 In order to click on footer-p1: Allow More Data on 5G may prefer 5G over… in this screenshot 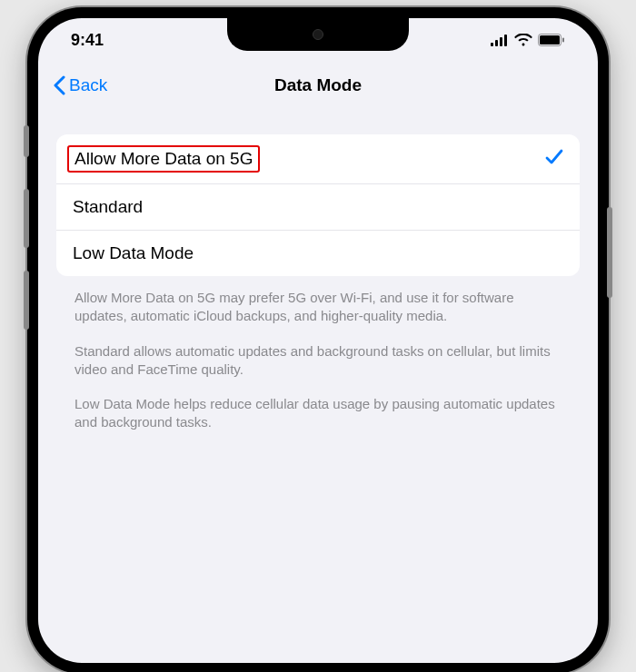, I will do `click(318, 307)`.